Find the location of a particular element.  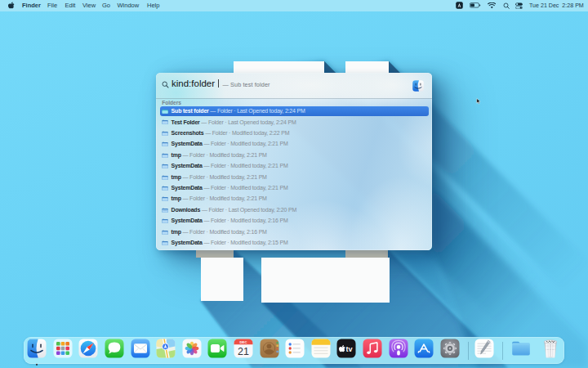

svg-text: tv is located at coordinates (350, 349).